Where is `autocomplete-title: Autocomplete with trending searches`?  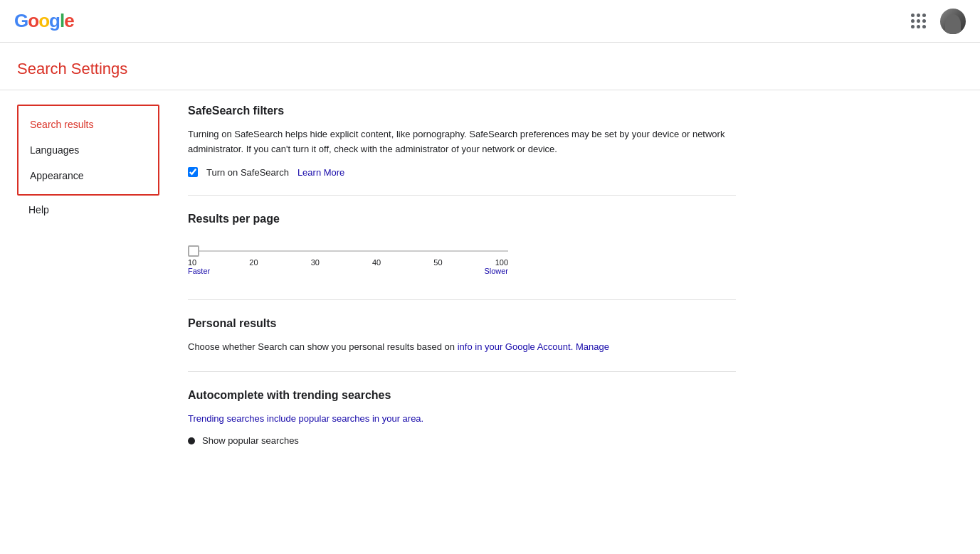
autocomplete-title: Autocomplete with trending searches is located at coordinates (462, 395).